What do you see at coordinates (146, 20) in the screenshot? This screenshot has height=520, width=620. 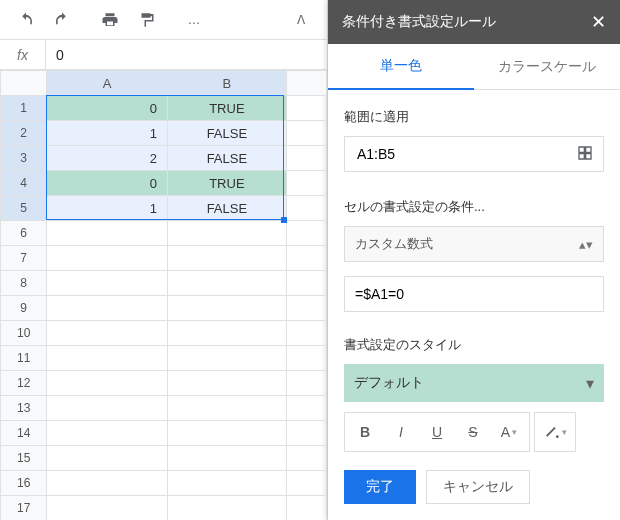 I see `paint-format-button` at bounding box center [146, 20].